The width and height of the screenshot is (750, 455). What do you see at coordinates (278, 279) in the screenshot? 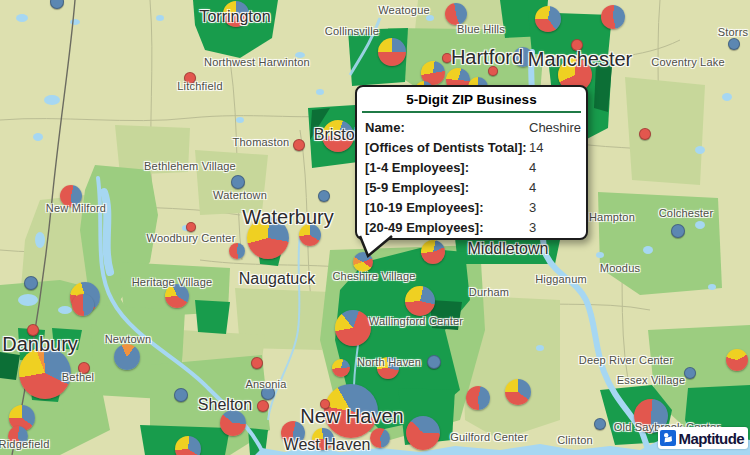
I see `map-label: Naugatuck` at bounding box center [278, 279].